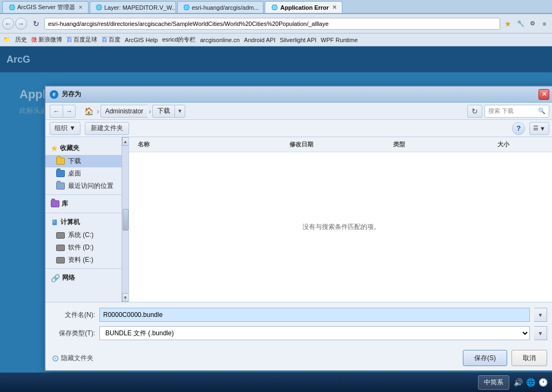  I want to click on tab-application-error: 🌐 Application Error ✕, so click(304, 7).